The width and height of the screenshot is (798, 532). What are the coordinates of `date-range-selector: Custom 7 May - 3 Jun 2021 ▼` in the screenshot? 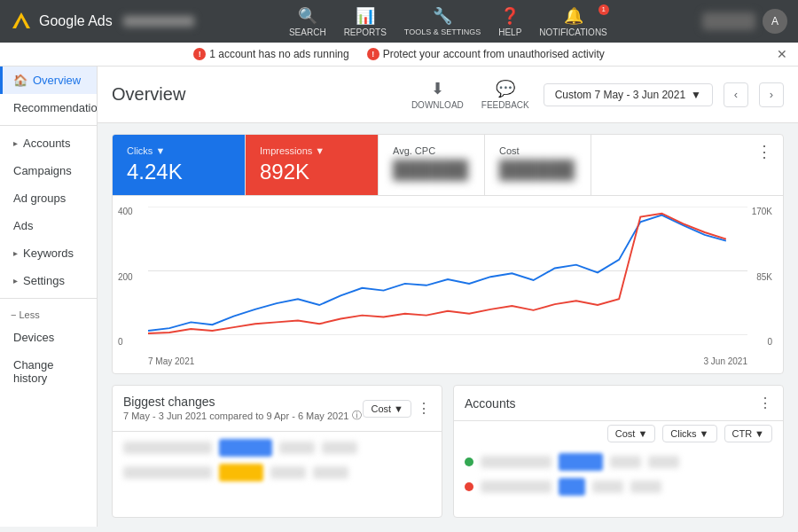 It's located at (628, 95).